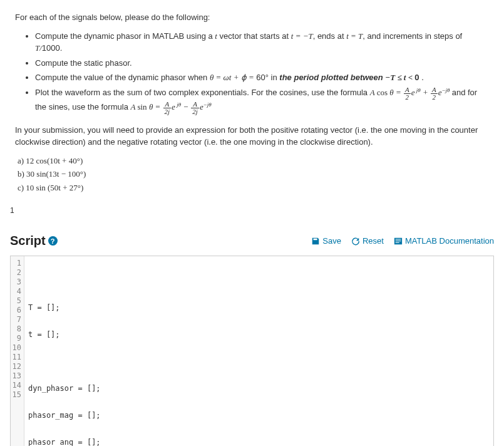 The width and height of the screenshot is (504, 446). What do you see at coordinates (329, 36) in the screenshot?
I see `t1-frag3: , ends at` at bounding box center [329, 36].